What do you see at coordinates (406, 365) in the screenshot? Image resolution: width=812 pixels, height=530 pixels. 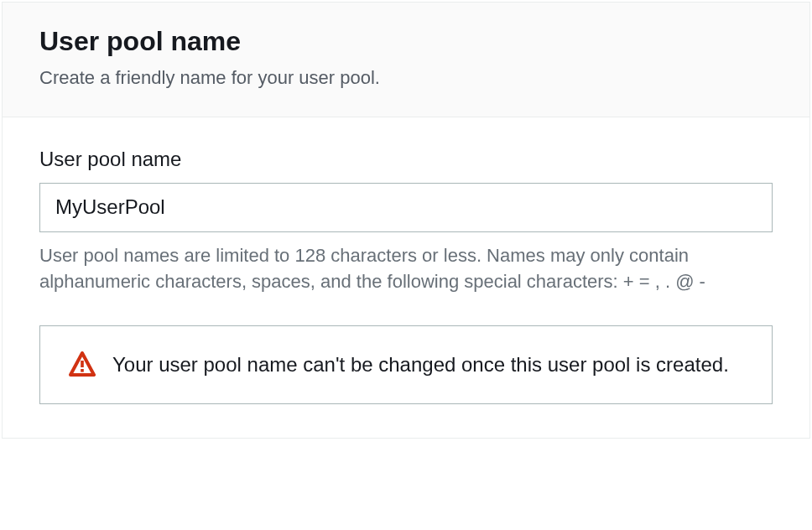 I see `warning-alert: Your user pool name can't be changed onc…` at bounding box center [406, 365].